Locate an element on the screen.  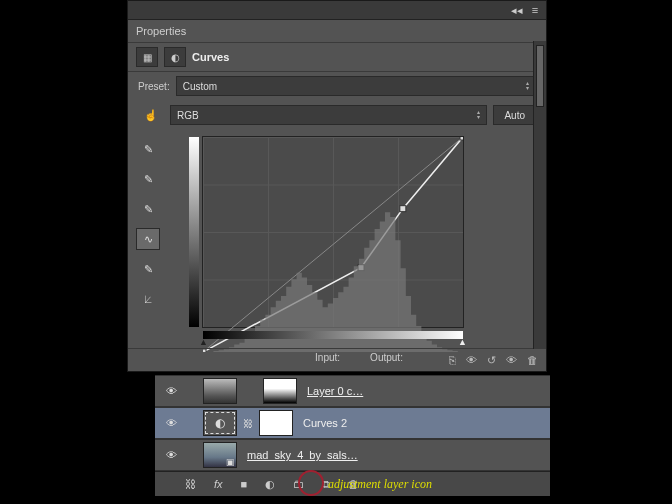
mask-mode-icon: ◐ is located at coordinates (175, 57).